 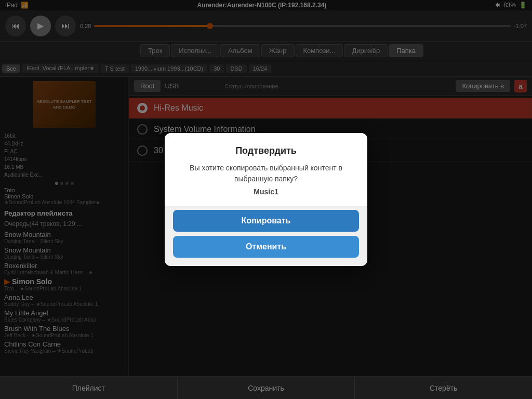 I want to click on modal-confirm-button: Копировать, so click(x=266, y=221).